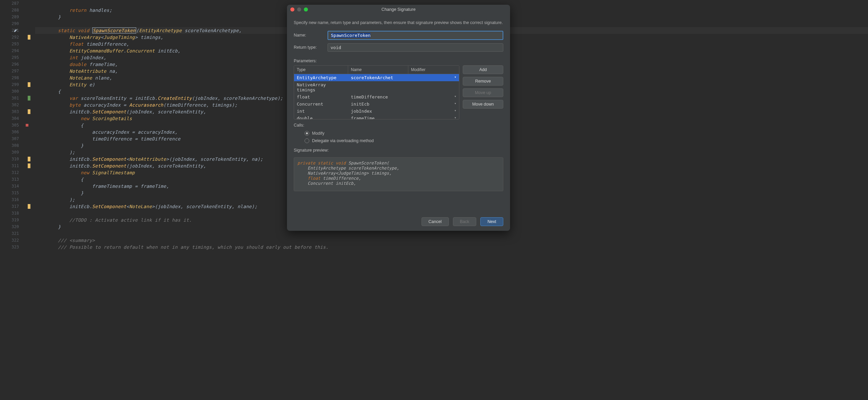  I want to click on name-input: SpawnScoreToken, so click(415, 35).